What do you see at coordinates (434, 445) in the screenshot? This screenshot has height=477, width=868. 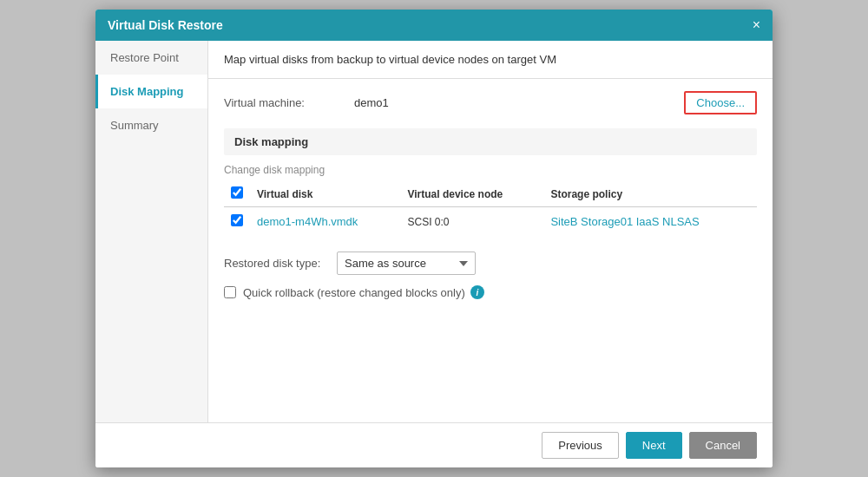 I see `dialog-footer: Previous Next Cancel` at bounding box center [434, 445].